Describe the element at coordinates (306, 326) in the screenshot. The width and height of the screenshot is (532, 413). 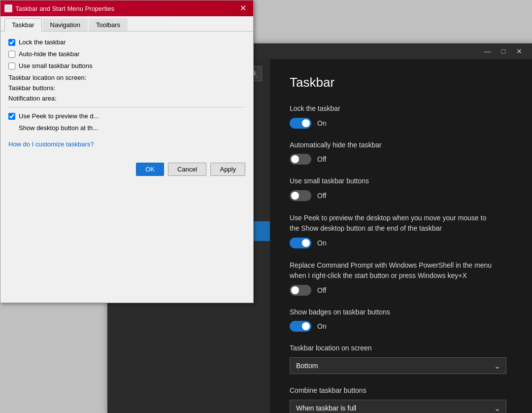
I see `badges-knob` at that location.